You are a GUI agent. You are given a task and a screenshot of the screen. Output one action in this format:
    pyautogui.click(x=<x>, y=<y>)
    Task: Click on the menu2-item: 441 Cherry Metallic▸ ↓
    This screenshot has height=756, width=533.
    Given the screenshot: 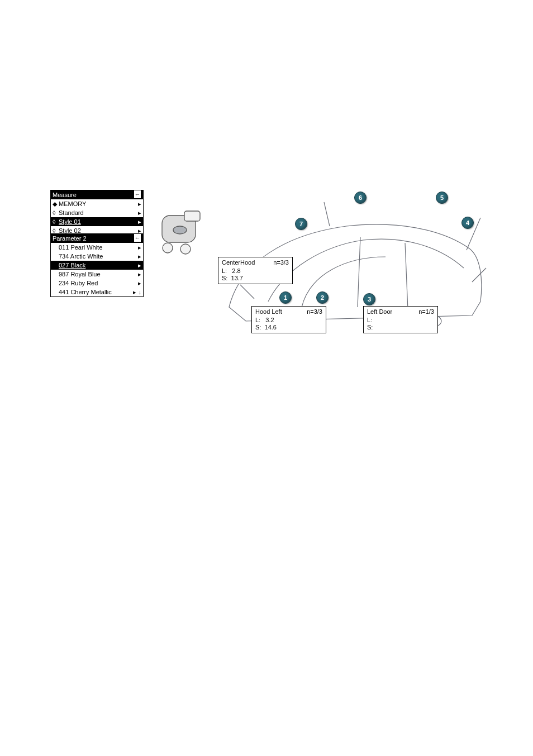 What is the action you would take?
    pyautogui.click(x=97, y=292)
    